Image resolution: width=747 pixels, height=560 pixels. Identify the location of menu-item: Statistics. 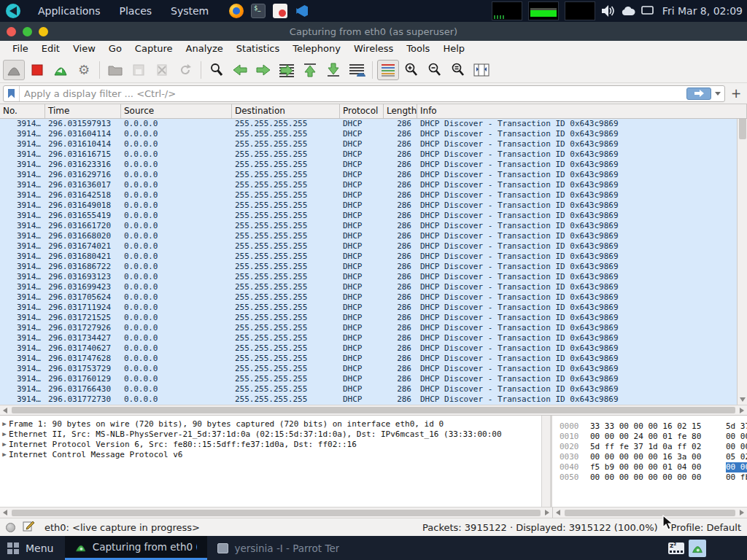
(258, 49).